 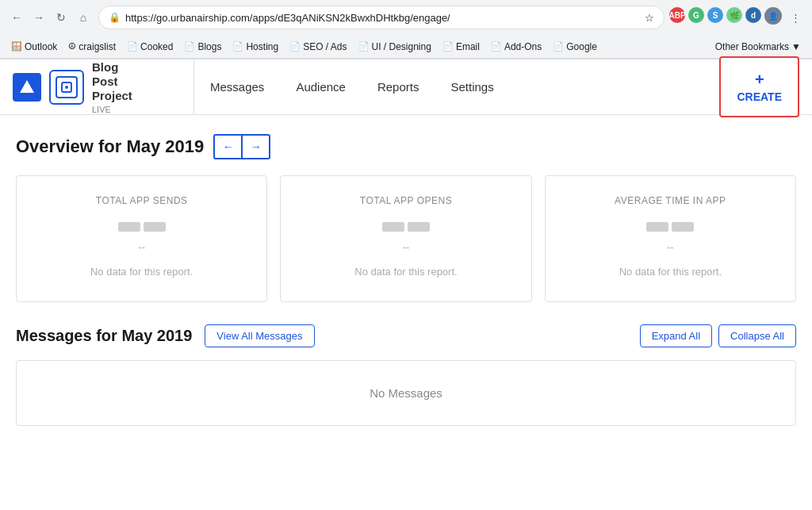 What do you see at coordinates (190, 46) in the screenshot?
I see `blogs-icon: 📄` at bounding box center [190, 46].